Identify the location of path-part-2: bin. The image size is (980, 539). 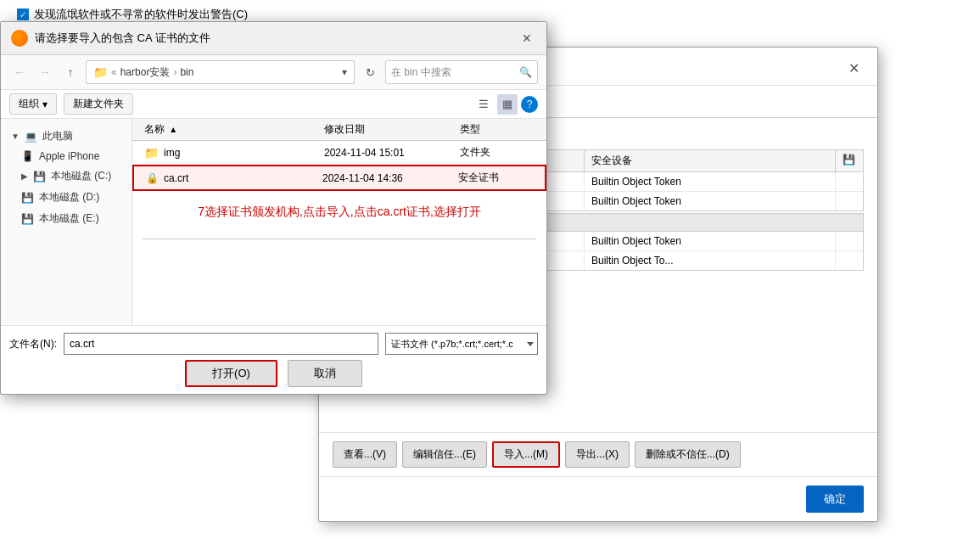
(187, 72).